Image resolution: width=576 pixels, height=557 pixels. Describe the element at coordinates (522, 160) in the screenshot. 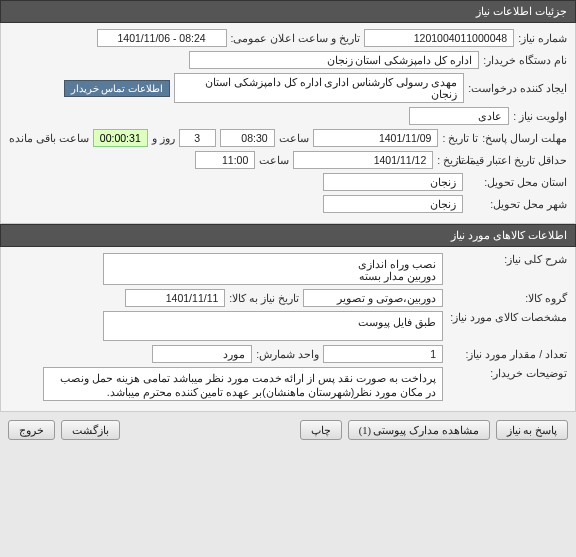

I see `validity-label: حداقل تاریخ اعتبار قیمت:` at that location.